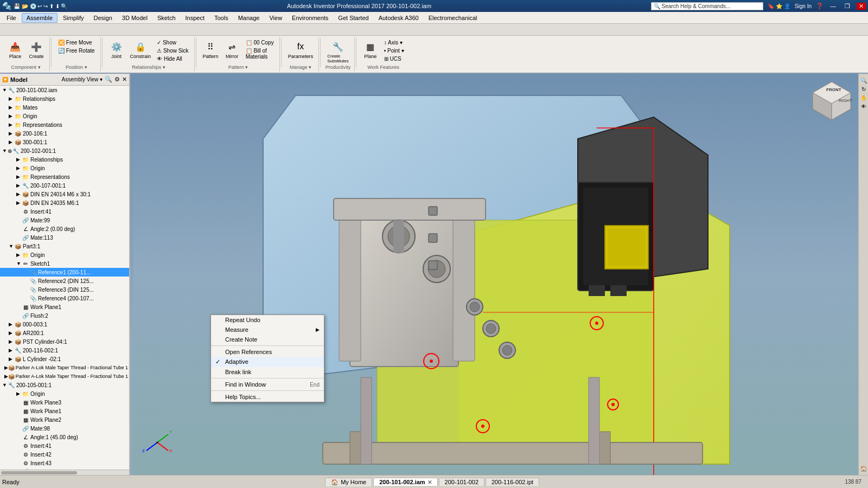  I want to click on tree-arrow-rels2: ▶, so click(19, 159).